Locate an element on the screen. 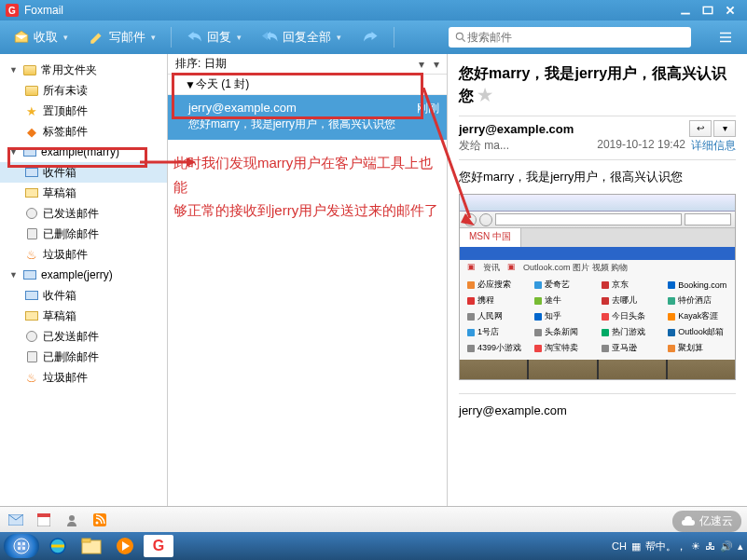 The image size is (747, 560). preview-date: 2019-10-12 19:42 is located at coordinates (642, 145).